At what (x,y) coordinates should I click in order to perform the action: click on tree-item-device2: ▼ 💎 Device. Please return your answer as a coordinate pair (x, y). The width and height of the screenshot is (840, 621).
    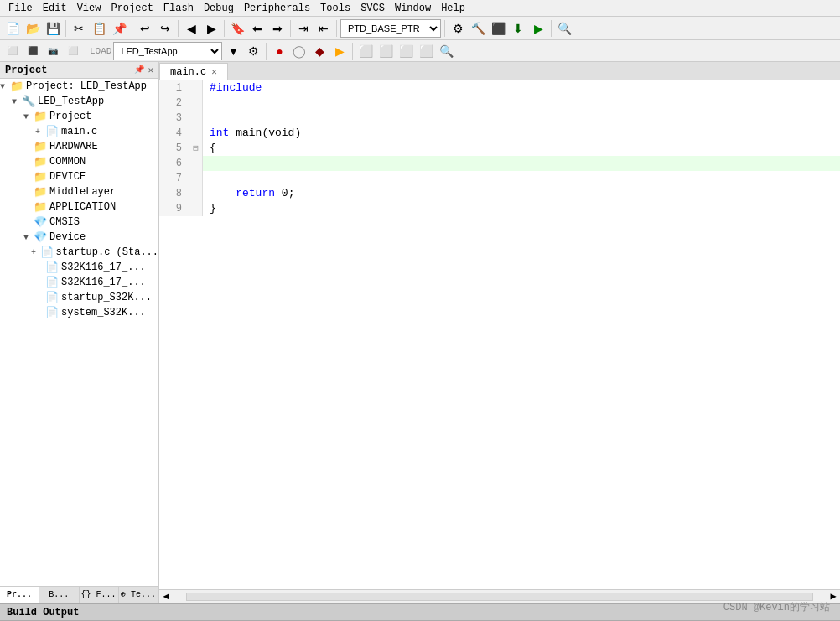
    Looking at the image, I should click on (79, 237).